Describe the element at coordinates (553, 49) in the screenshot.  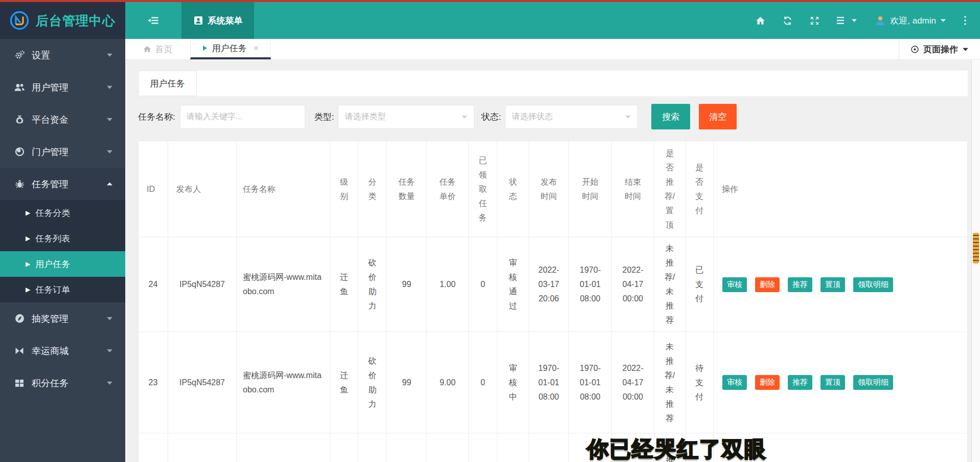
I see `tab-strip: 首页 用户任务 × 页面操作` at that location.